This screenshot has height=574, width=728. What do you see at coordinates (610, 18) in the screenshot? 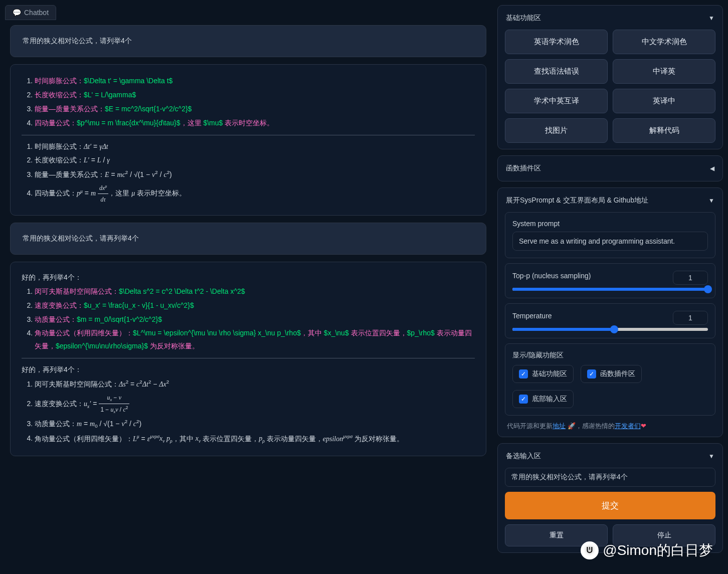
I see `basic-functions-header: 基础功能区 ▼` at bounding box center [610, 18].